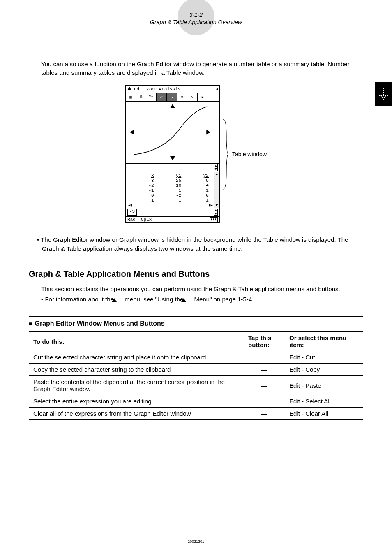  What do you see at coordinates (154, 299) in the screenshot?
I see `section-bullet-mid: menu, see "Using the` at bounding box center [154, 299].